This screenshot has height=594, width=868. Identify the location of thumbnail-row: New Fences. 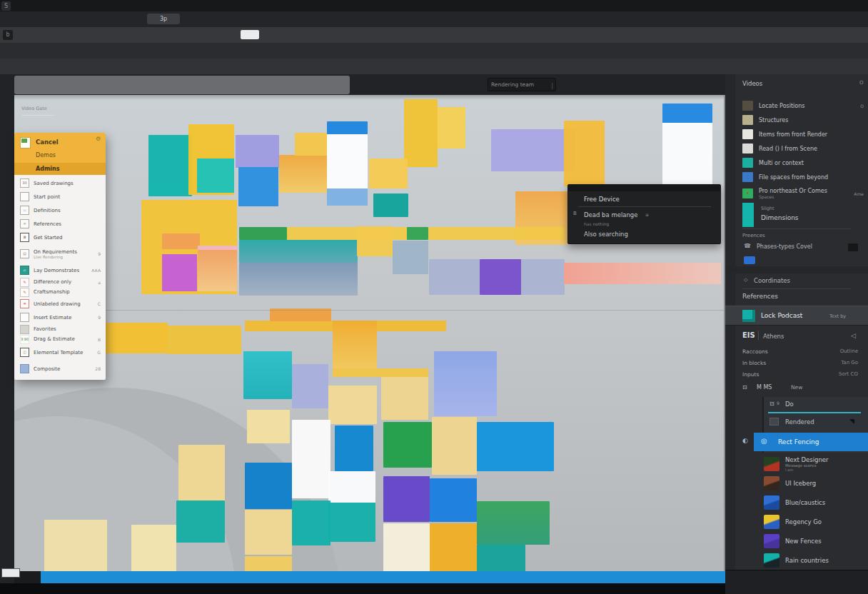
(797, 541).